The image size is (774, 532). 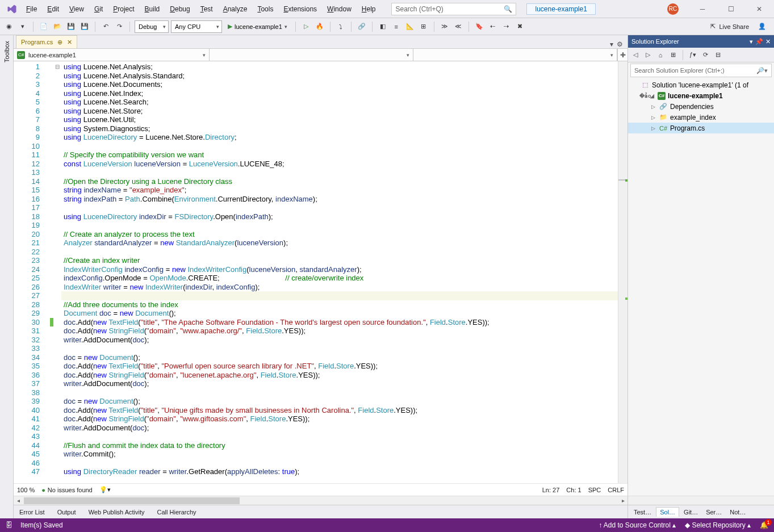 I want to click on code-line: 26IndexWriter writer = new IndexWriter(i…, so click(x=316, y=287).